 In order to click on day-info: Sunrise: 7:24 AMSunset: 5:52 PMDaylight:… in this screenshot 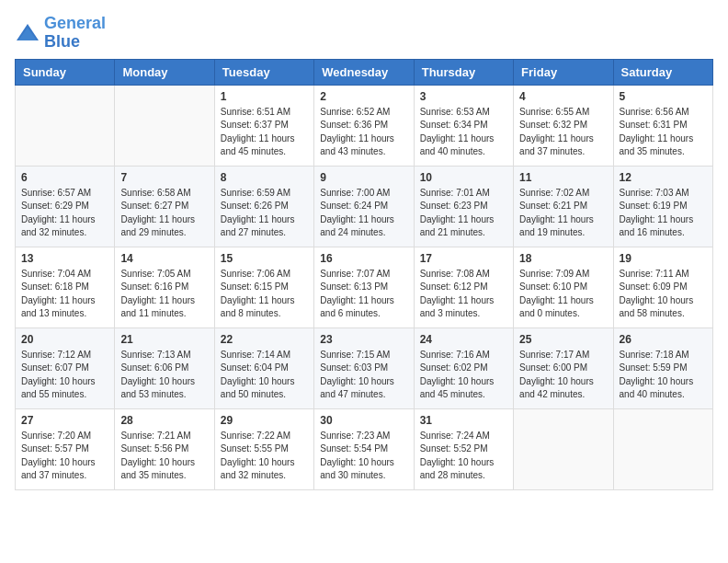, I will do `click(463, 456)`.